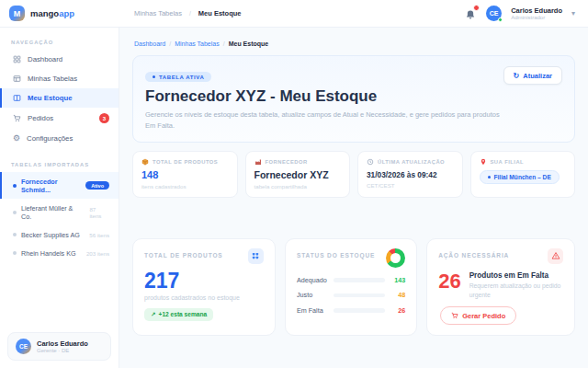  Describe the element at coordinates (474, 256) in the screenshot. I see `panel-label: AÇÃO NECESSÁRIA` at that location.